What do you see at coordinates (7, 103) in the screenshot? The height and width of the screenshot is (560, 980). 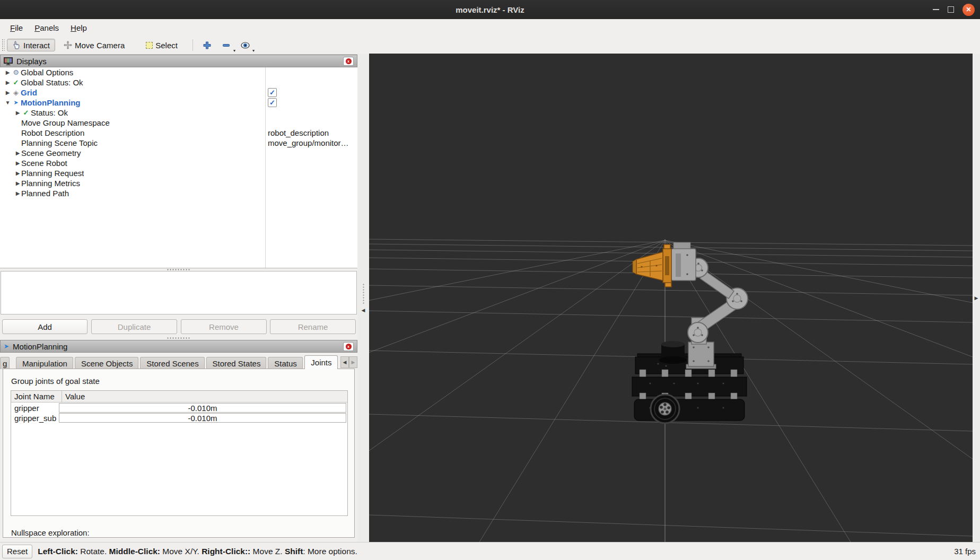 I see `expand-arrow-icon: ▼` at bounding box center [7, 103].